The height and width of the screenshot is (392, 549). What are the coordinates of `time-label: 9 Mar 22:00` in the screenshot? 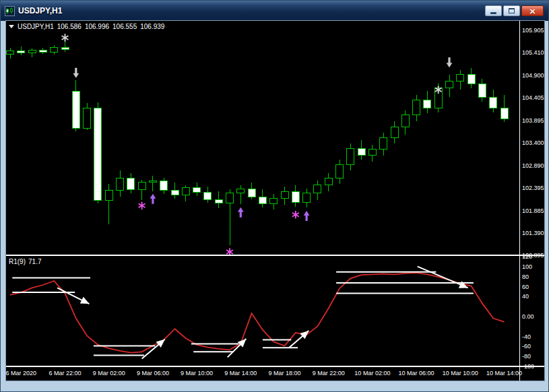 It's located at (329, 373).